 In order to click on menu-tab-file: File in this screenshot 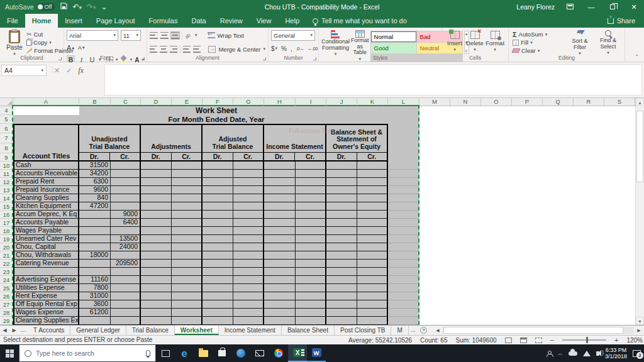, I will do `click(13, 21)`.